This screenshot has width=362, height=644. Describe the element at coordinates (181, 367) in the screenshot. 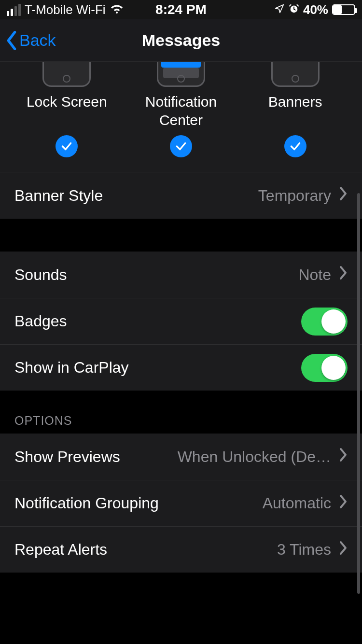

I see `row-carplay: Show in CarPlay` at that location.